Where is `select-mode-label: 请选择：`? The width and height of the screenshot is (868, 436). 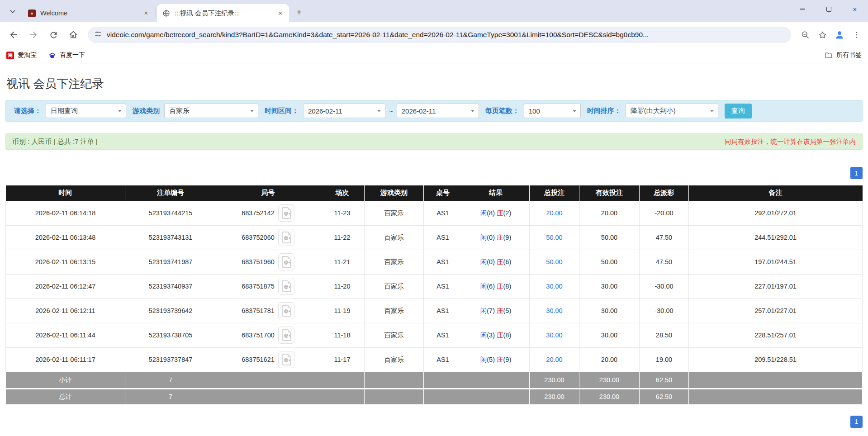
select-mode-label: 请选择： is located at coordinates (28, 111).